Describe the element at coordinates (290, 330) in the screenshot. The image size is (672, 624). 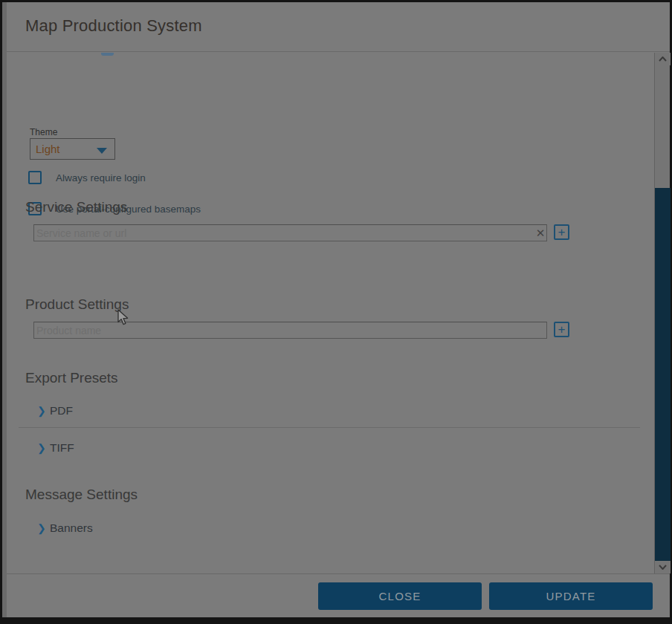
I see `product-name-input` at that location.